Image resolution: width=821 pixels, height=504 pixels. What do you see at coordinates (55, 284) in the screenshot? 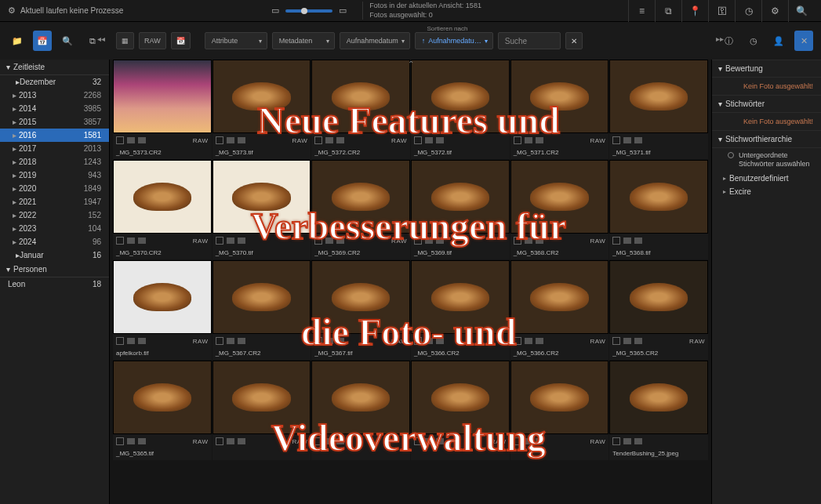
I see `person-row: Leon 18` at bounding box center [55, 284].